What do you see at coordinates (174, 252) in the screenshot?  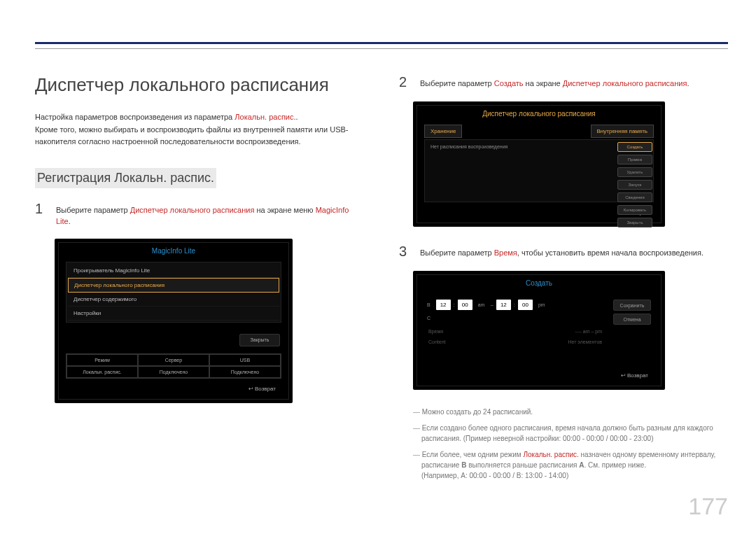 I see `ui1-title: MagicInfo Lite` at bounding box center [174, 252].